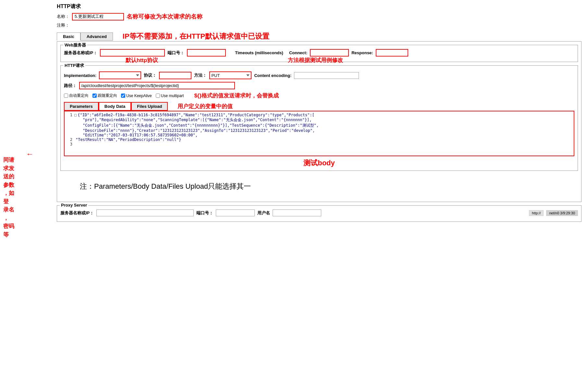 The image size is (588, 367). I want to click on http-req-title: HTTP请求, so click(74, 66).